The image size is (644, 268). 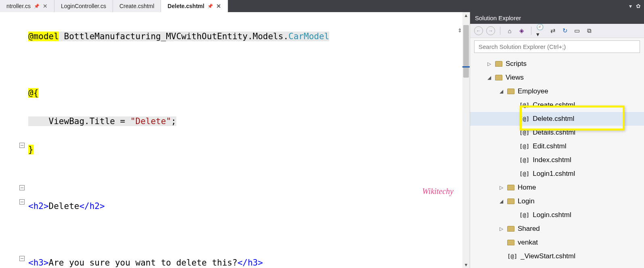 I want to click on tree-item-label: Login.cshtml, so click(x=552, y=215).